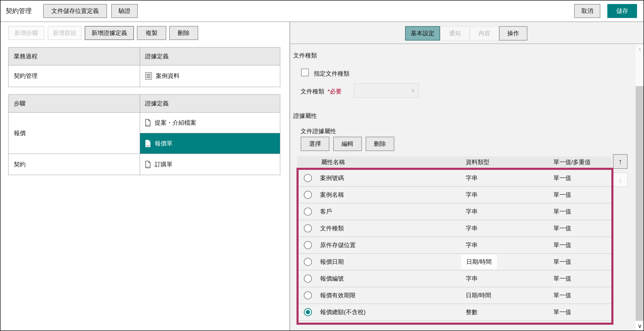 The image size is (644, 331). Describe the element at coordinates (338, 296) in the screenshot. I see `attr-name: 報價有效期限` at that location.